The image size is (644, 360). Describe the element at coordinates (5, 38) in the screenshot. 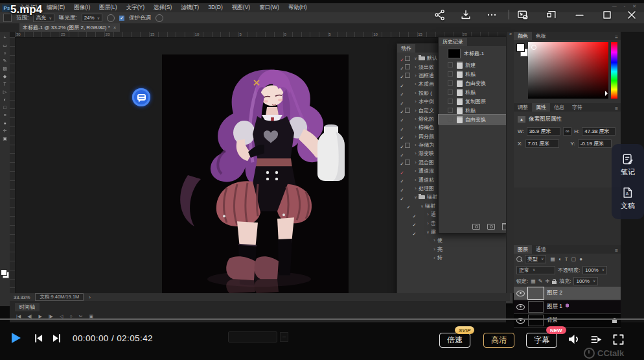

I see `ps-tool-icon: +` at that location.